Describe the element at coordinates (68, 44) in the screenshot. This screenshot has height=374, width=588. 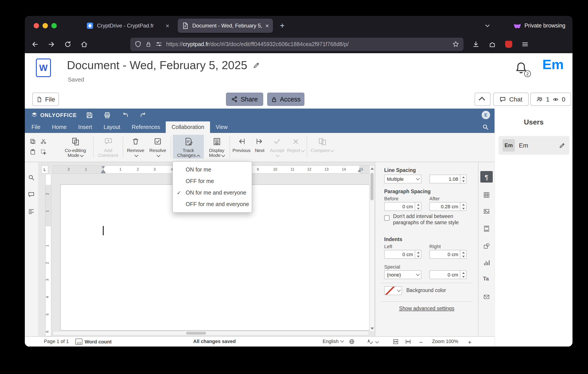
I see `reload-icon` at that location.